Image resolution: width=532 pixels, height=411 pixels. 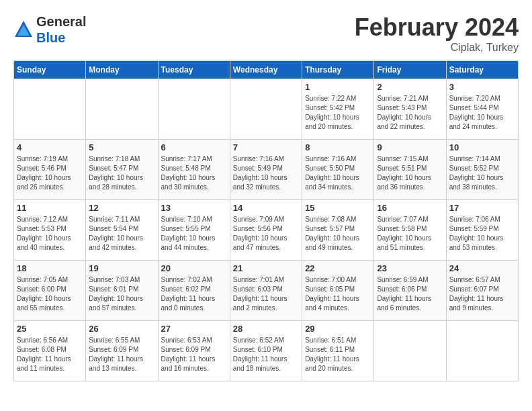 What do you see at coordinates (266, 291) in the screenshot?
I see `calendar-cell: 21Sunrise: 7:01 AM Sunset: 6:03 PM Dayli…` at bounding box center [266, 291].